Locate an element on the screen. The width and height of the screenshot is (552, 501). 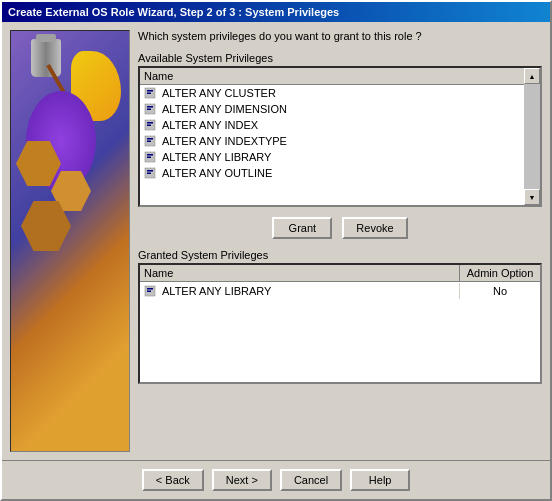
next-button: Next > is located at coordinates (242, 480).